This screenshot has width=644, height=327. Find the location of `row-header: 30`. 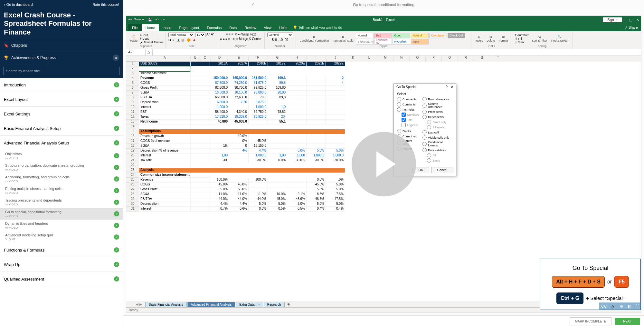

row-header: 30 is located at coordinates (133, 204).